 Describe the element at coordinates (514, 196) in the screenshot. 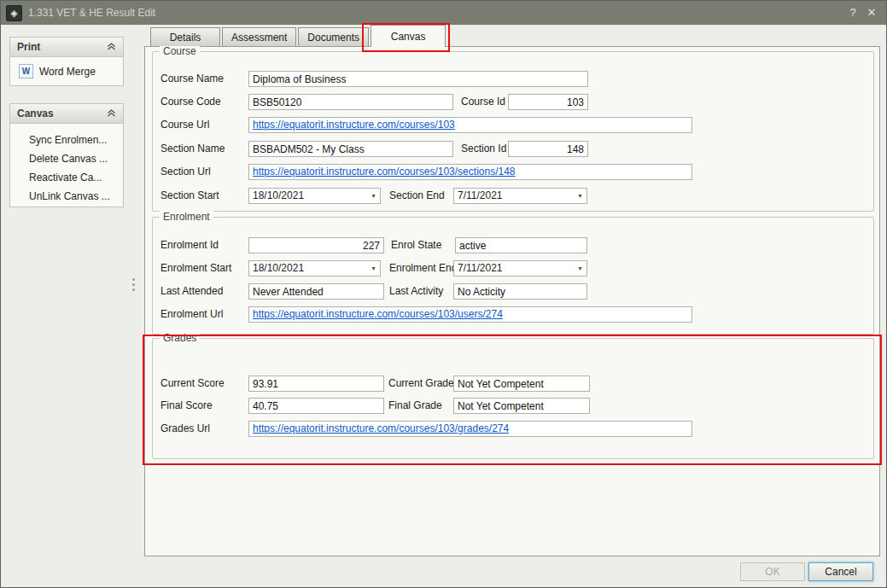

I see `section-end-value: 7/11/2021` at that location.